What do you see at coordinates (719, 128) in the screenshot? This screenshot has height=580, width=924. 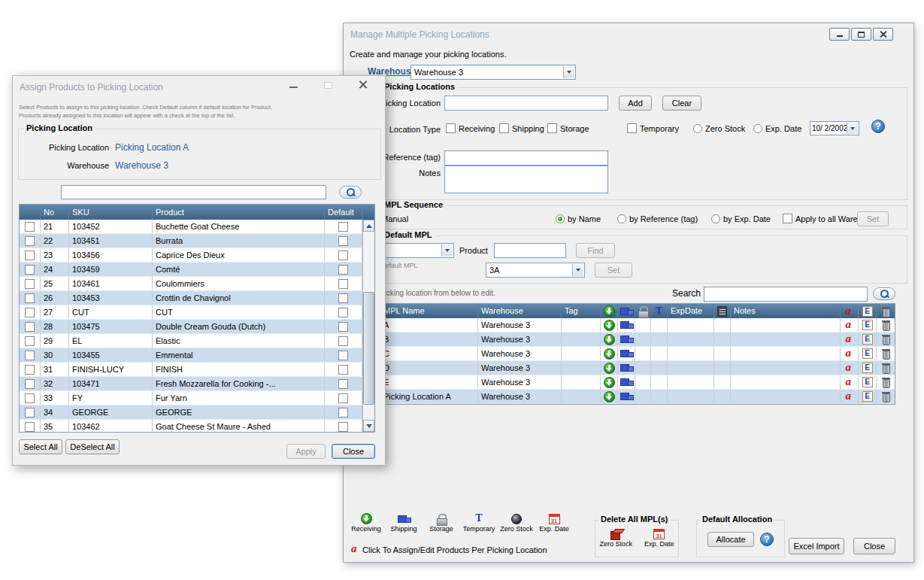 I see `zero-stock-radio: Zero Stock` at bounding box center [719, 128].